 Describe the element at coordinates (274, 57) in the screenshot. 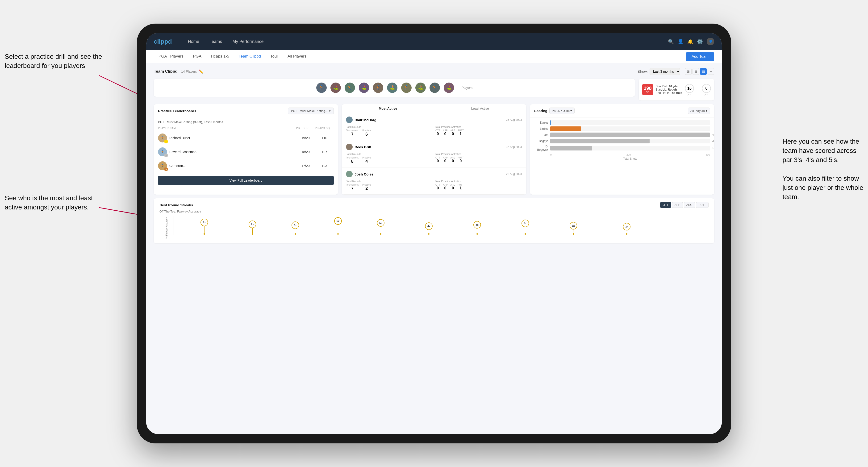

I see `subnav-tour: Tour` at that location.